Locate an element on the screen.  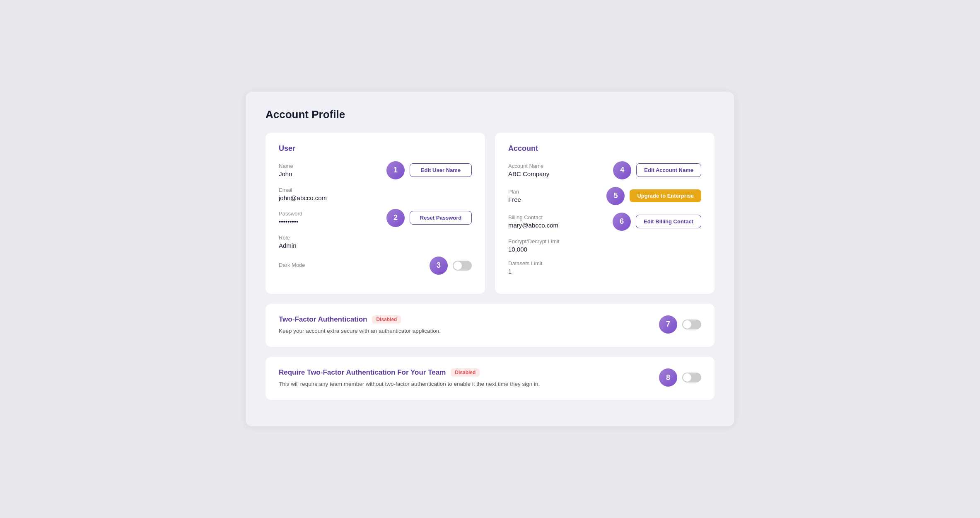
user-card: User Name John 1 Edit User Name Email jo… is located at coordinates (375, 213).